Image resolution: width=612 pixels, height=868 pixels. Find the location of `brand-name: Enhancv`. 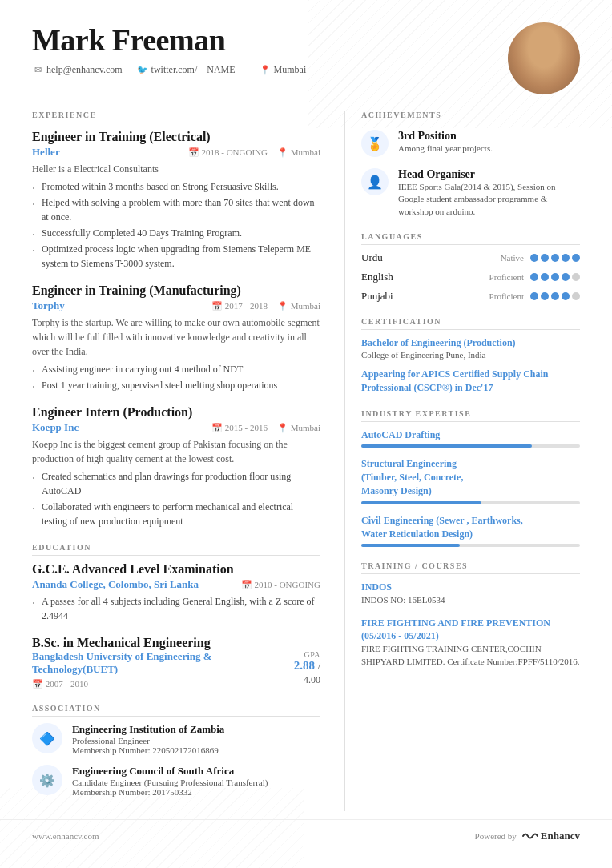

brand-name: Enhancv is located at coordinates (561, 836).